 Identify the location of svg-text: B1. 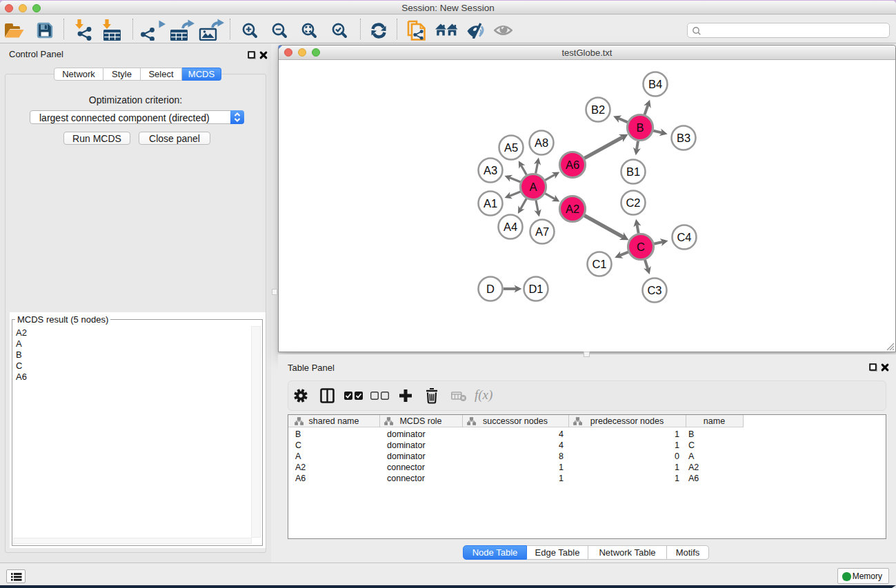
(633, 172).